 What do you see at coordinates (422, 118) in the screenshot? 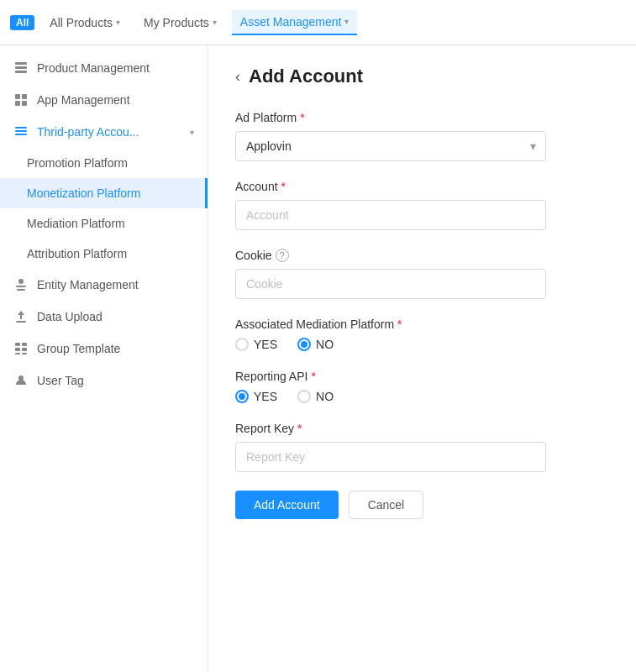
I see `ad-platform-label: Ad Platform *` at bounding box center [422, 118].